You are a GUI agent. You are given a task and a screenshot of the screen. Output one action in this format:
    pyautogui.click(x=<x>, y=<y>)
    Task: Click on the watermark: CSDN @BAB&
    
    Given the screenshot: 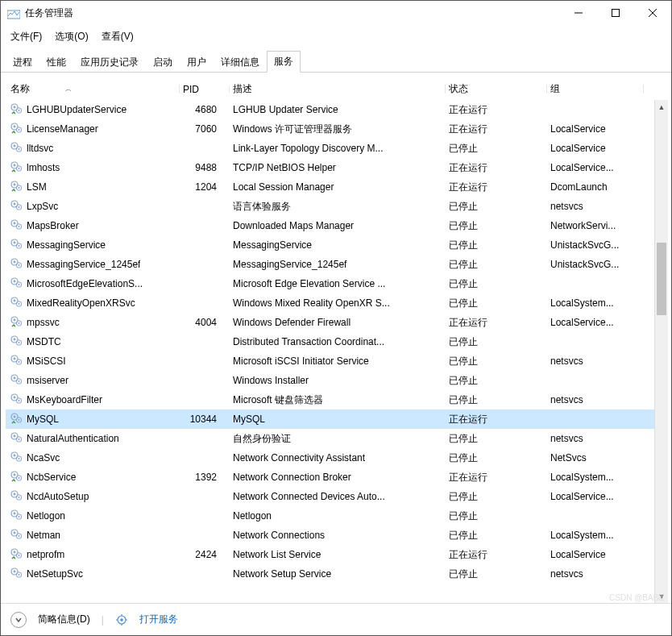 What is the action you would take?
    pyautogui.click(x=637, y=598)
    